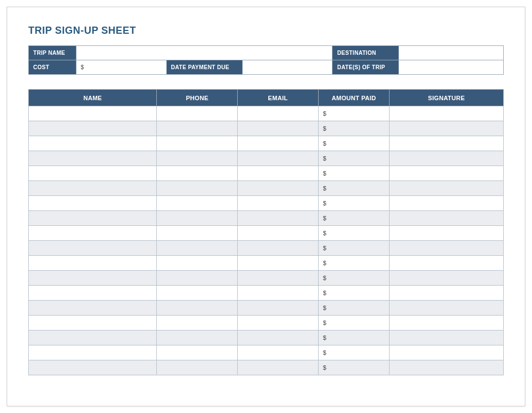 This screenshot has height=413, width=532. Describe the element at coordinates (197, 98) in the screenshot. I see `col-phone: PHONE` at that location.